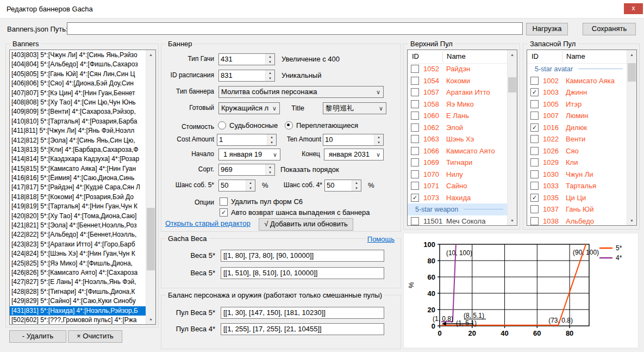 The width and height of the screenshot is (644, 352). What do you see at coordinates (577, 104) in the screenshot?
I see `pool-row: 1005Итэр` at bounding box center [577, 104].